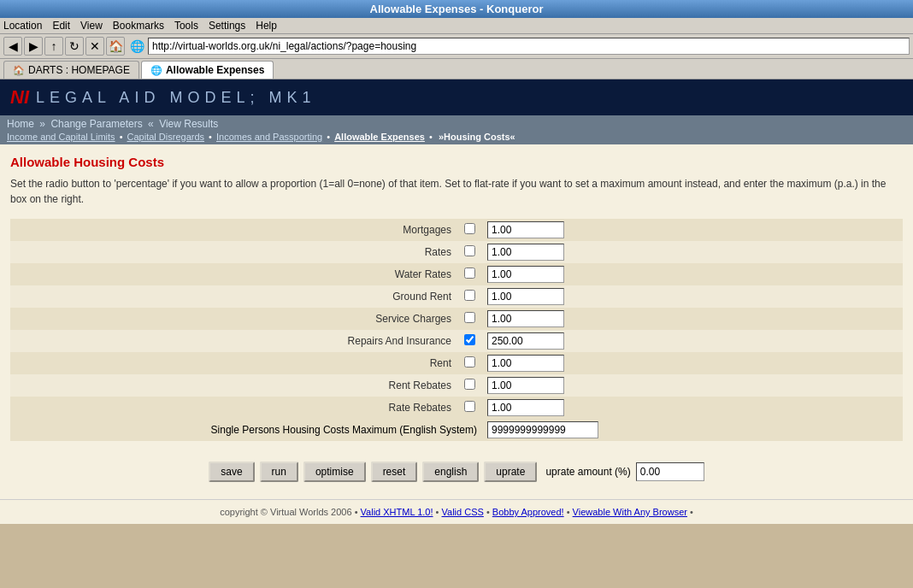 This screenshot has width=913, height=588. What do you see at coordinates (33, 46) in the screenshot?
I see `forward-button: ▶` at bounding box center [33, 46].